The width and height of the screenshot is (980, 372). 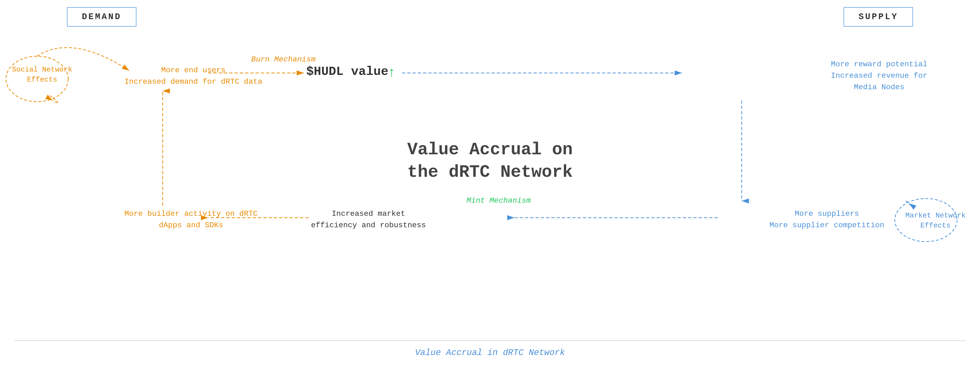 What do you see at coordinates (102, 17) in the screenshot?
I see `demand-box: DEMAND` at bounding box center [102, 17].